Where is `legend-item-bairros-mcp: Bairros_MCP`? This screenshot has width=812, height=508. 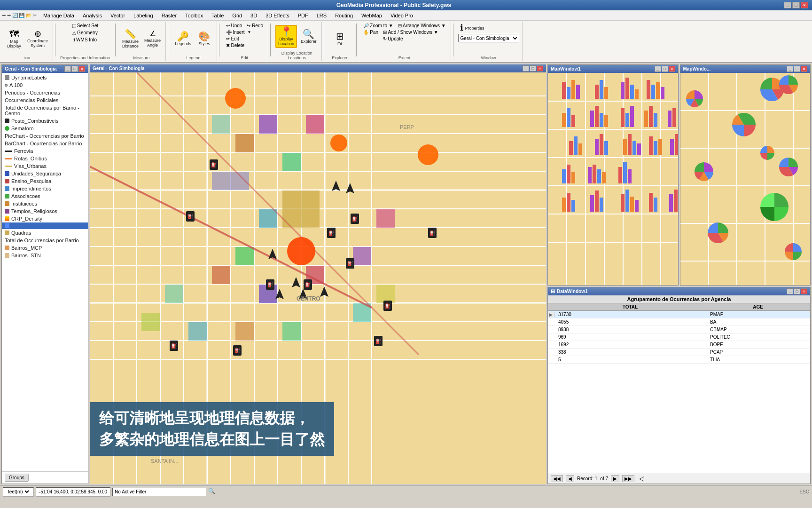
legend-item-bairros-mcp: Bairros_MCP is located at coordinates (45, 248).